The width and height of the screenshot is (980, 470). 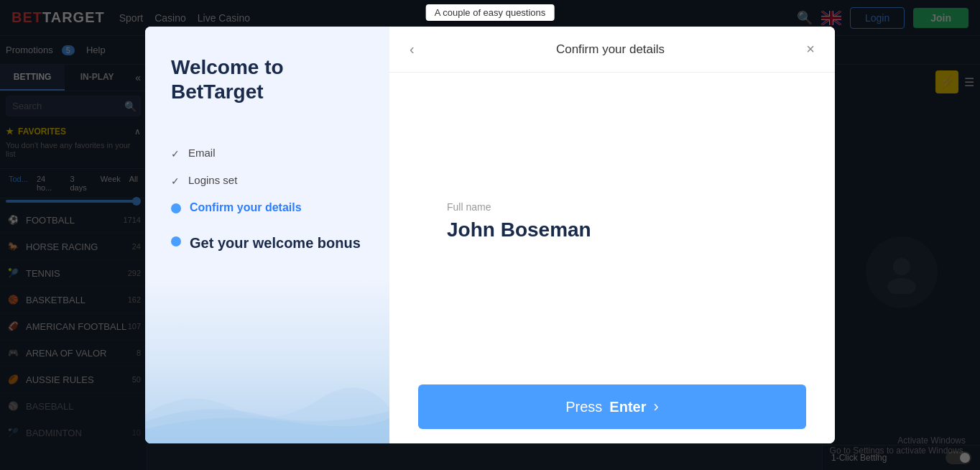 I want to click on tooltip-arrow, so click(x=481, y=23).